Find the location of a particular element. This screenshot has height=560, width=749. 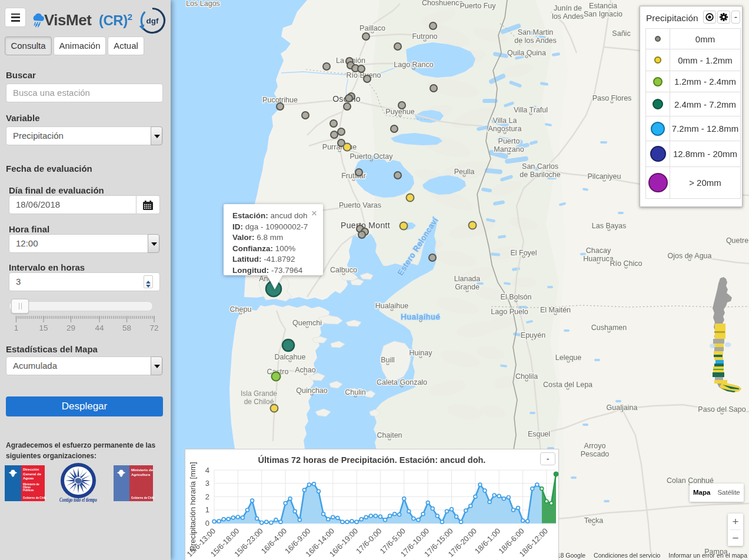

svg-text: Buill is located at coordinates (388, 360).